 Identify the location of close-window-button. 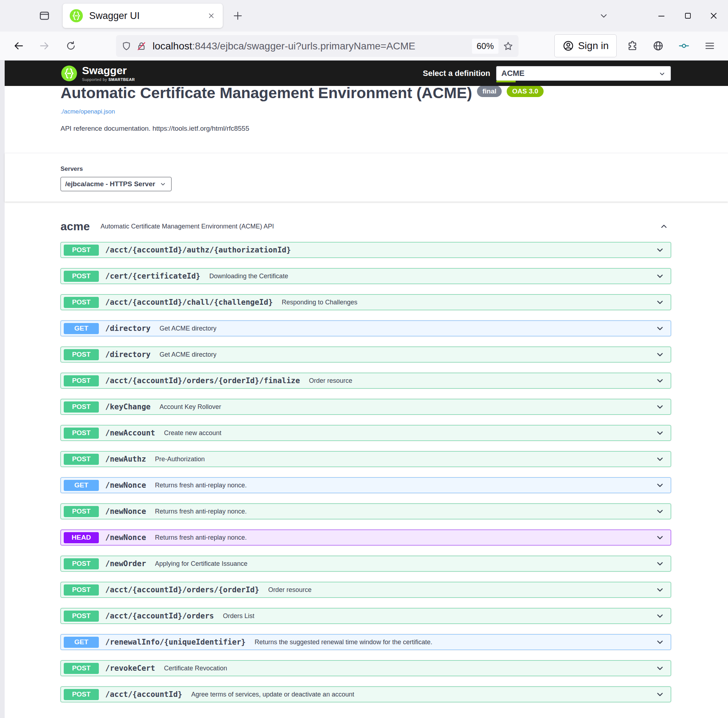
(714, 16).